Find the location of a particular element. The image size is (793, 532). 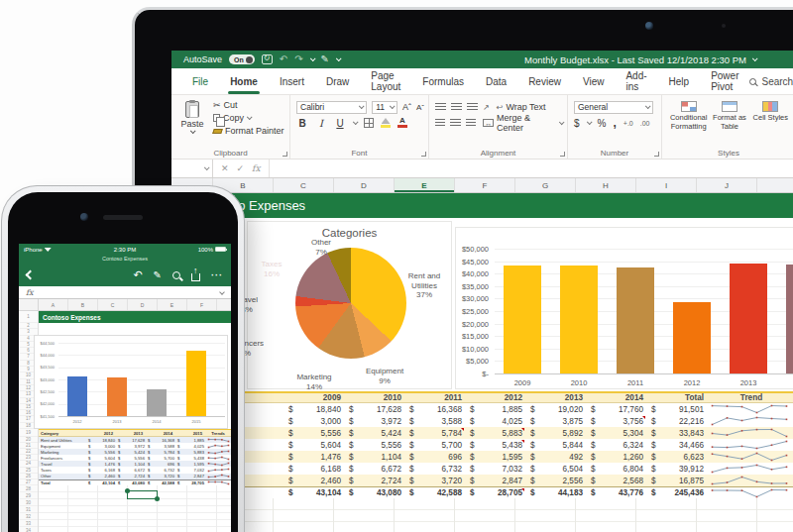

cell-marketing-2012: $5,883 is located at coordinates (496, 433).